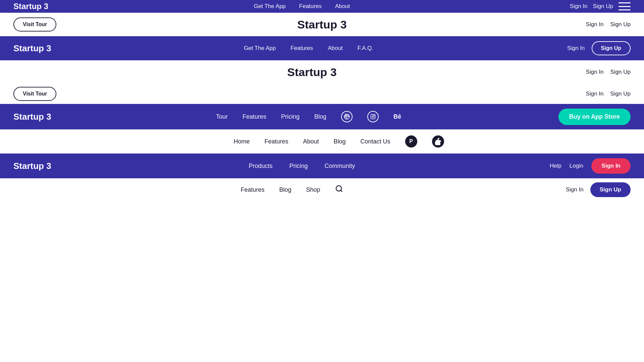 This screenshot has width=644, height=362. I want to click on band4-signin: Sign In, so click(575, 190).